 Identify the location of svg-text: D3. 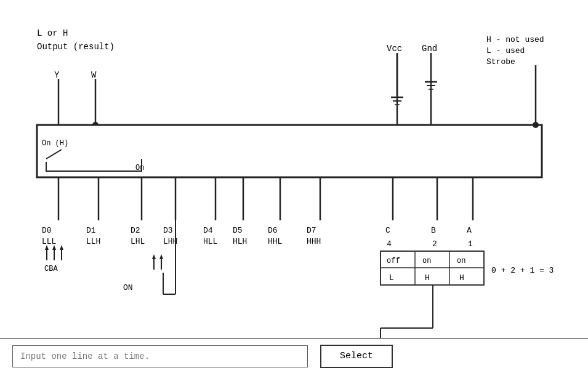
(168, 230).